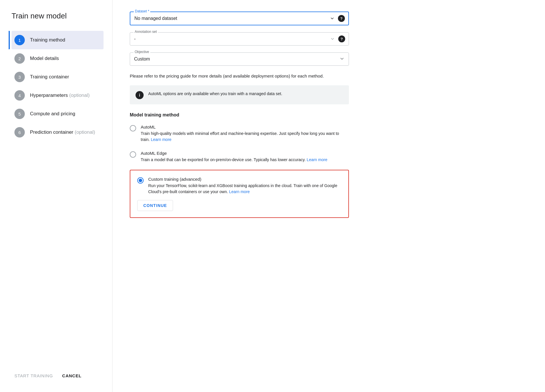 The image size is (545, 392). Describe the element at coordinates (234, 160) in the screenshot. I see `radio-automl-edge-desc: Train a model that can be exported for o…` at that location.